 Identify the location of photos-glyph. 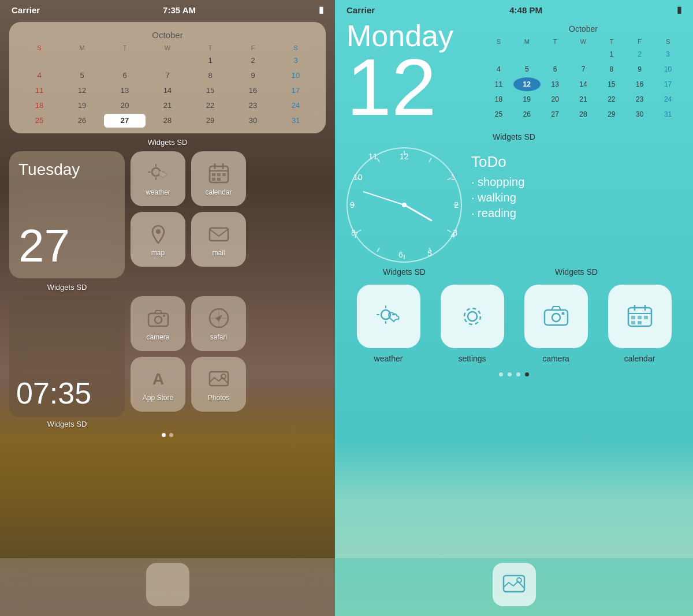
(219, 379).